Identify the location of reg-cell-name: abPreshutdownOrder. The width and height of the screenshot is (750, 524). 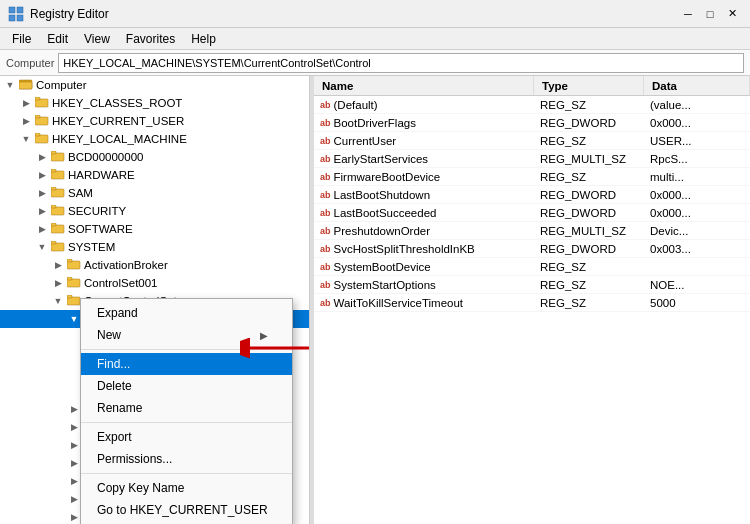
(424, 231).